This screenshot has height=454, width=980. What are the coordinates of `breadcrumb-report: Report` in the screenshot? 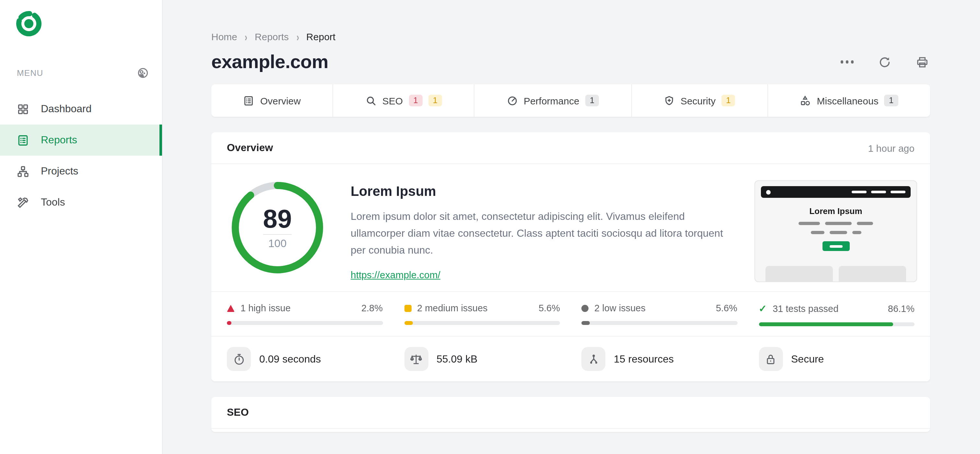 It's located at (321, 37).